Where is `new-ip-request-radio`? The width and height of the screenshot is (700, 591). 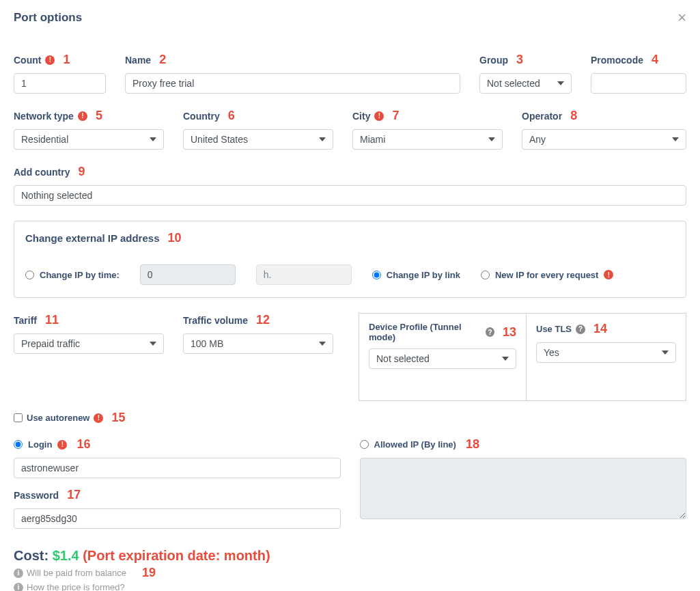 new-ip-request-radio is located at coordinates (485, 275).